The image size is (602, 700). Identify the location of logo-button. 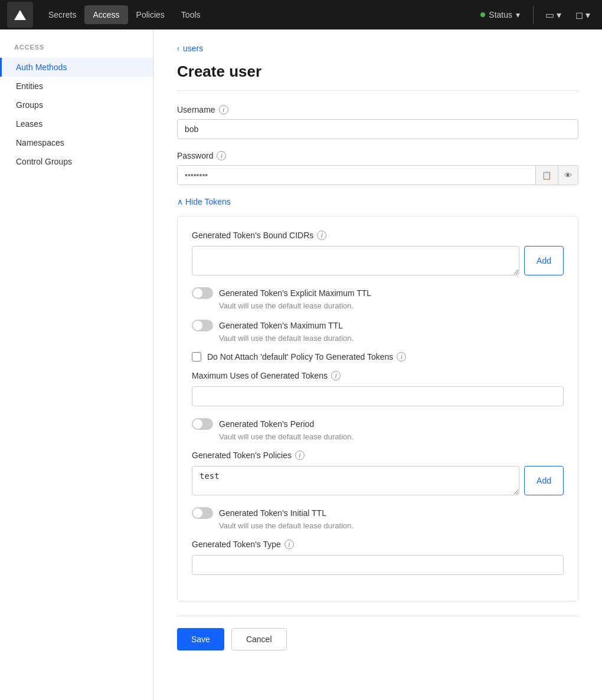
(20, 15).